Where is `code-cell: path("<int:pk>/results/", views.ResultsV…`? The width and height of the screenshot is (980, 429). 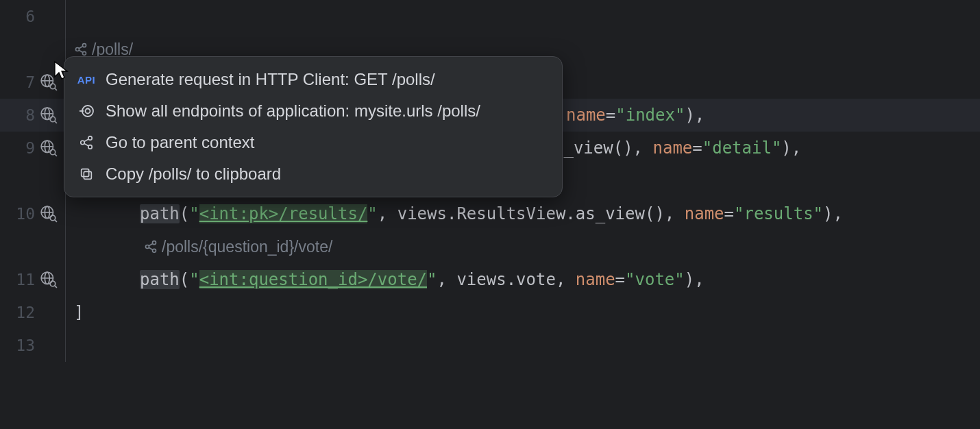
code-cell: path("<int:pk>/results/", views.ResultsV… is located at coordinates (454, 214).